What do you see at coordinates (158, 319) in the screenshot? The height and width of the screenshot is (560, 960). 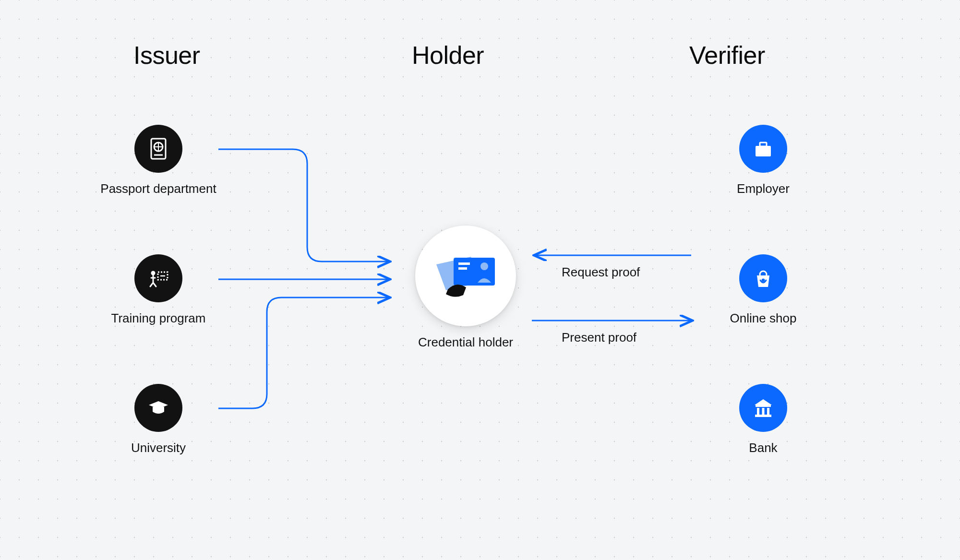 I see `issuer-label: Training program` at bounding box center [158, 319].